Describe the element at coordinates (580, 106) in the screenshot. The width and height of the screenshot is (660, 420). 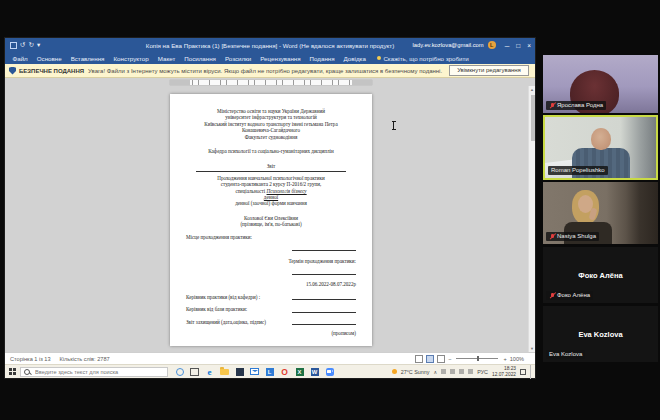
I see `participant-name: Ярослава Родна` at that location.